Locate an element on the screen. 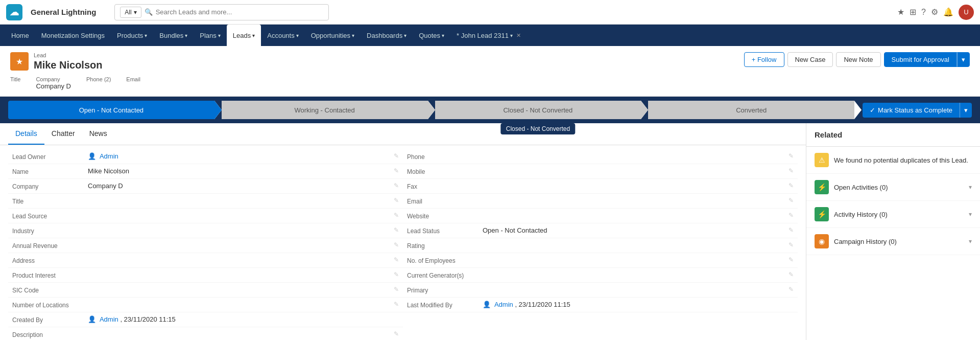  nav-bundles: Bundles ▾ is located at coordinates (174, 35).